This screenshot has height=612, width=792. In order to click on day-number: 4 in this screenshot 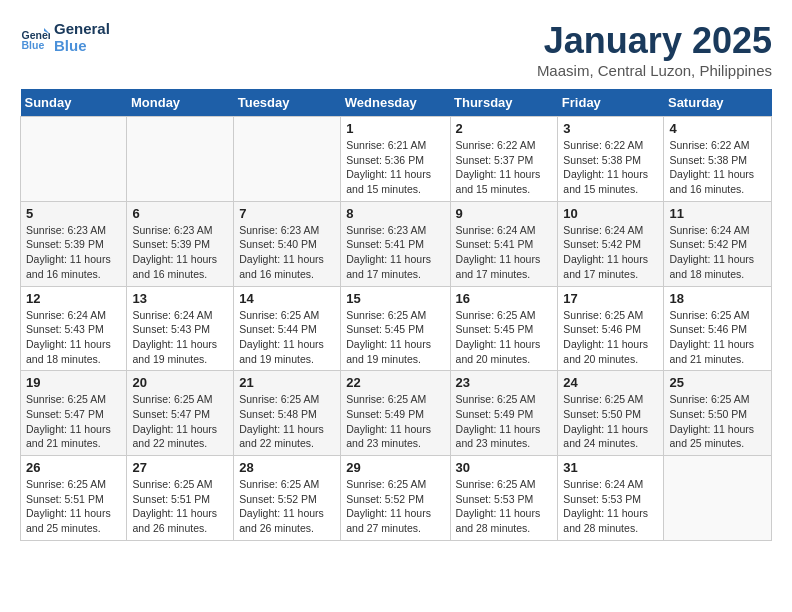, I will do `click(718, 128)`.